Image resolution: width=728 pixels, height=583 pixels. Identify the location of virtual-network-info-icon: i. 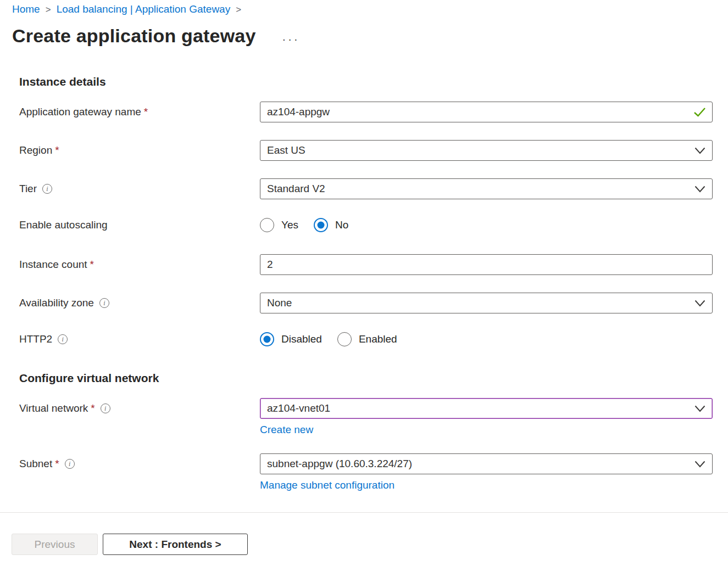
(105, 408).